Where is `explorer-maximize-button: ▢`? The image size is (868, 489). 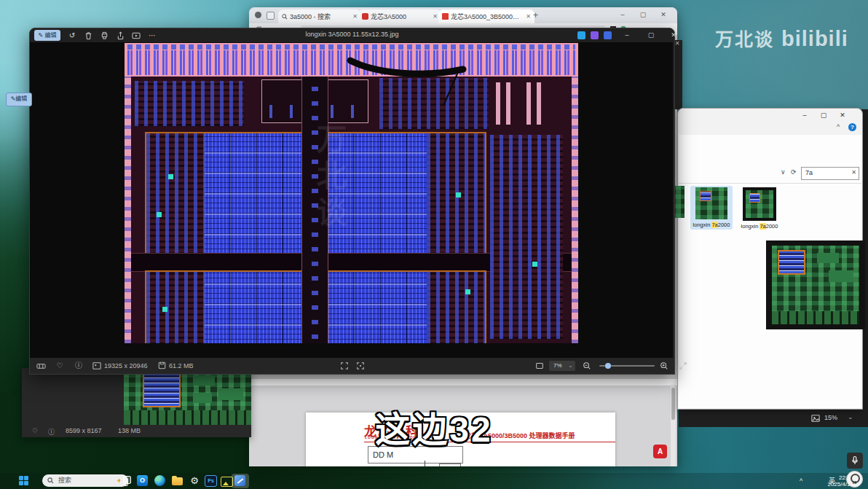
explorer-maximize-button: ▢ is located at coordinates (824, 115).